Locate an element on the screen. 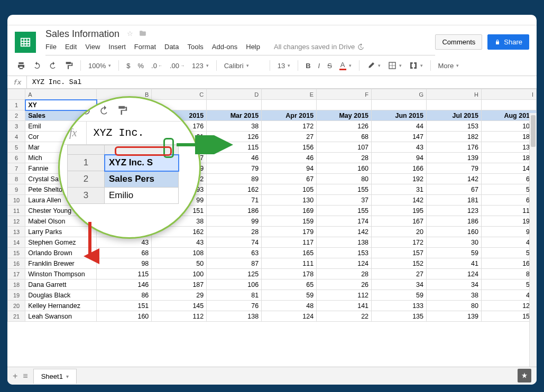  cell: 38 is located at coordinates (454, 295).